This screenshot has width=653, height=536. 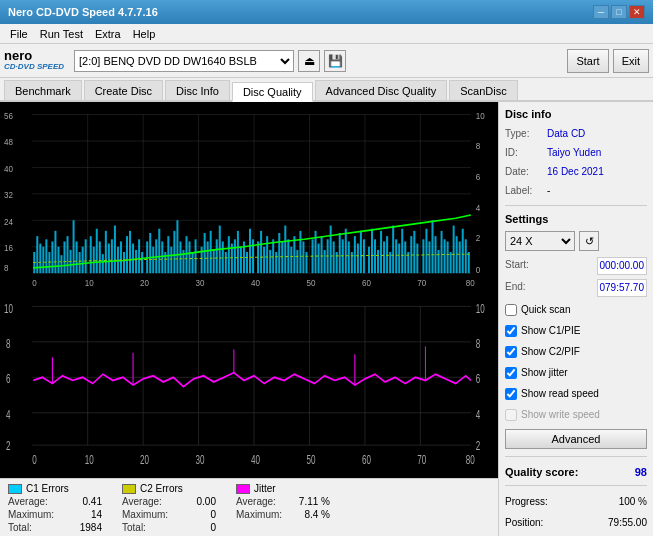 What do you see at coordinates (576, 310) in the screenshot?
I see `quick-scan-row: Quick scan` at bounding box center [576, 310].